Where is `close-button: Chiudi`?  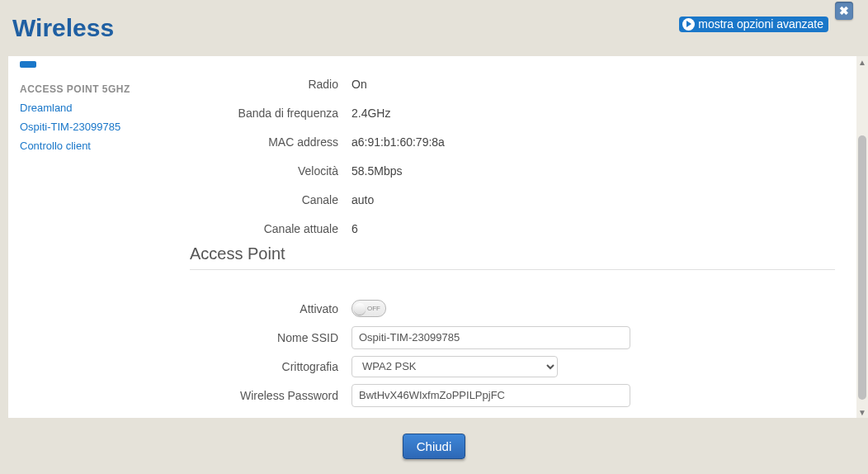 close-button: Chiudi is located at coordinates (434, 446).